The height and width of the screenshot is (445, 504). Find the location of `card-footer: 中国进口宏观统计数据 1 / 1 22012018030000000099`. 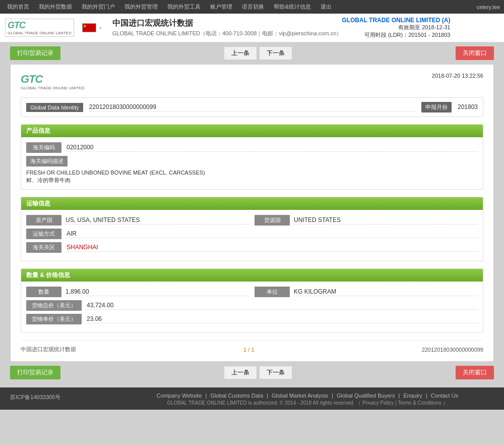

card-footer: 中国进口宏观统计数据 1 / 1 22012018030000000099 is located at coordinates (252, 347).